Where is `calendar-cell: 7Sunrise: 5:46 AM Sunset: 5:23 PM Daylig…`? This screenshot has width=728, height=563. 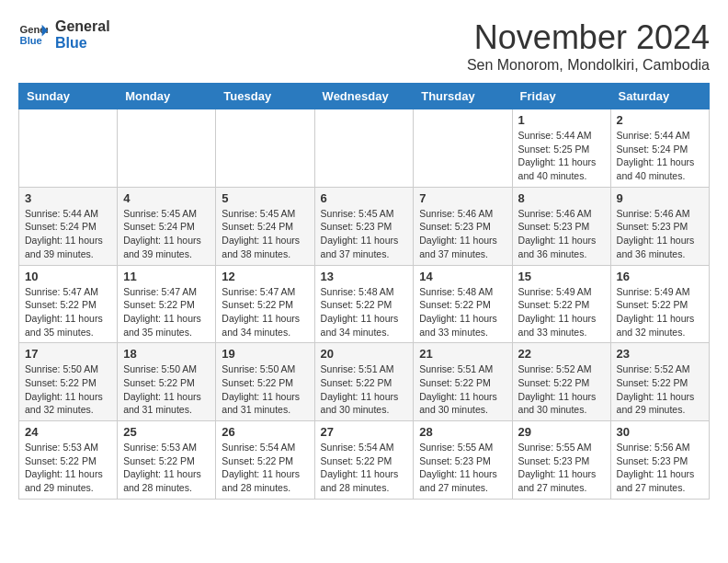 calendar-cell: 7Sunrise: 5:46 AM Sunset: 5:23 PM Daylig… is located at coordinates (463, 226).